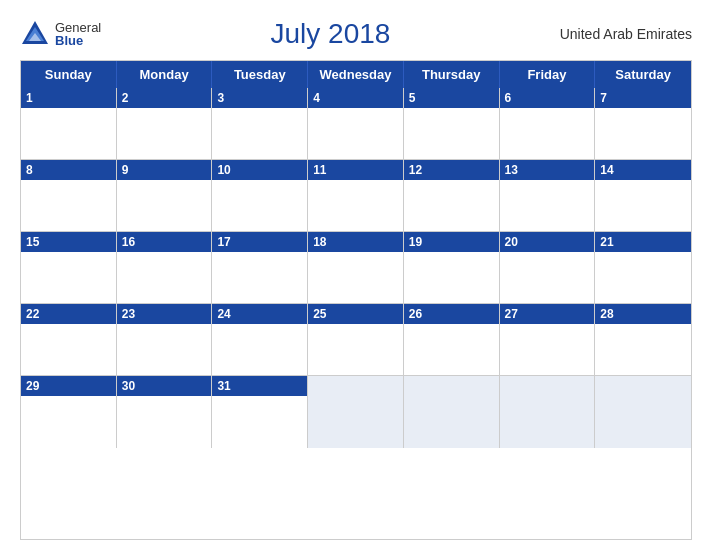 The width and height of the screenshot is (712, 550). I want to click on day-2: 2, so click(165, 124).